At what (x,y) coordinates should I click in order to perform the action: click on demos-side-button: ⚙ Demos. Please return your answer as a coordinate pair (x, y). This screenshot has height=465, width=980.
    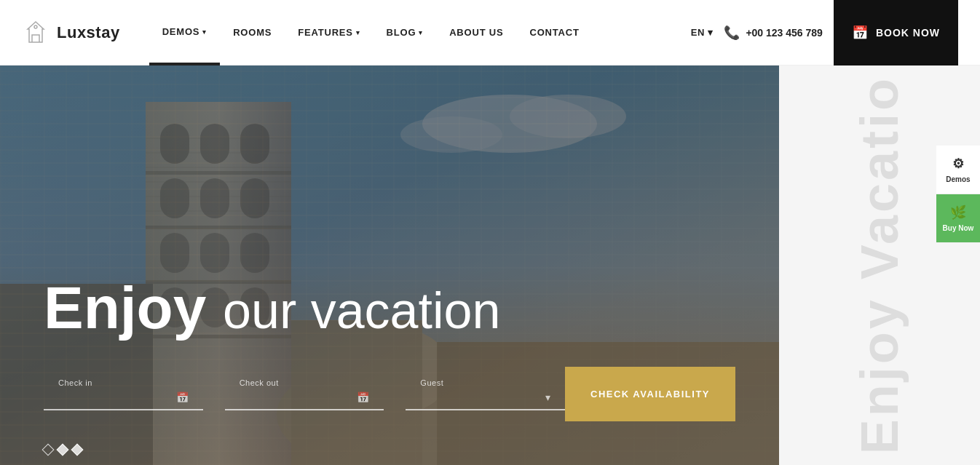
    Looking at the image, I should click on (958, 170).